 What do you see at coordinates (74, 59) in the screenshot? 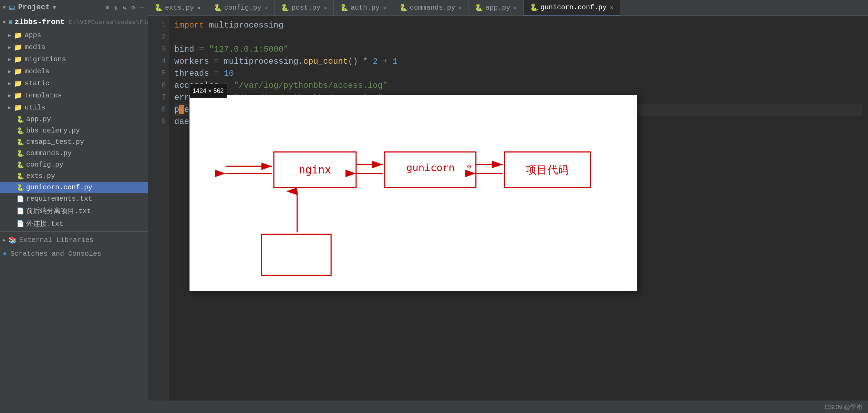
I see `sidebar-item-migrations: 📁 migrations` at bounding box center [74, 59].